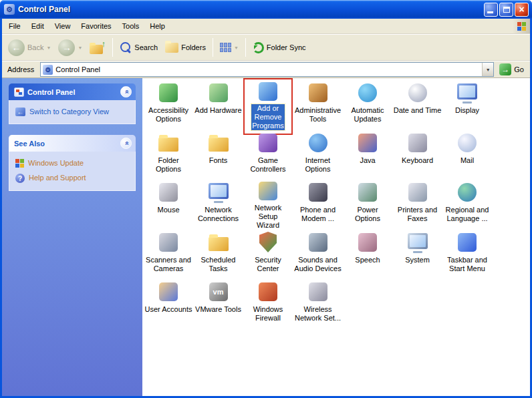  What do you see at coordinates (318, 106) in the screenshot?
I see `administrative-tools-item: Administrative Tools` at bounding box center [318, 106].